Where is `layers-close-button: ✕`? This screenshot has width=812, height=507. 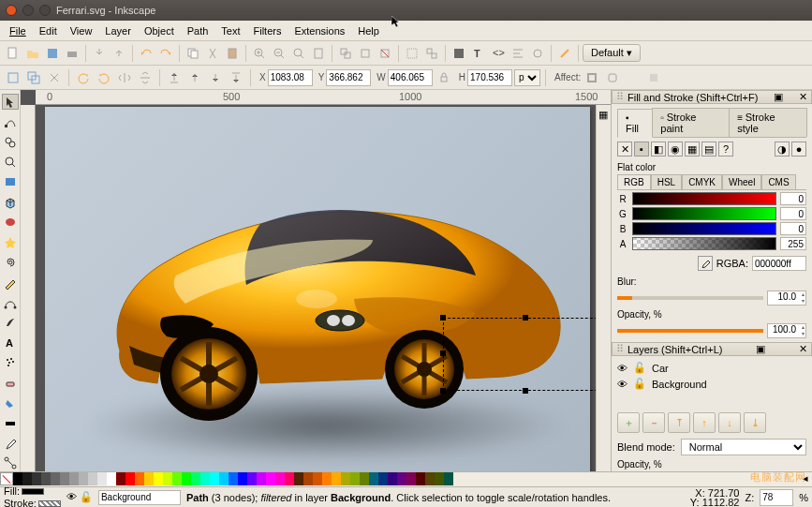 layers-close-button: ✕ is located at coordinates (804, 349).